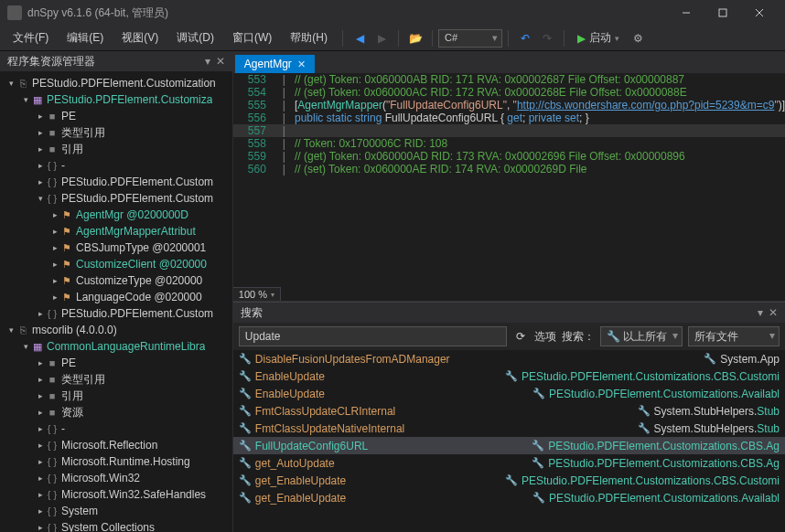 This screenshot has height=532, width=785. I want to click on nav-forward-button: ▶, so click(382, 38).